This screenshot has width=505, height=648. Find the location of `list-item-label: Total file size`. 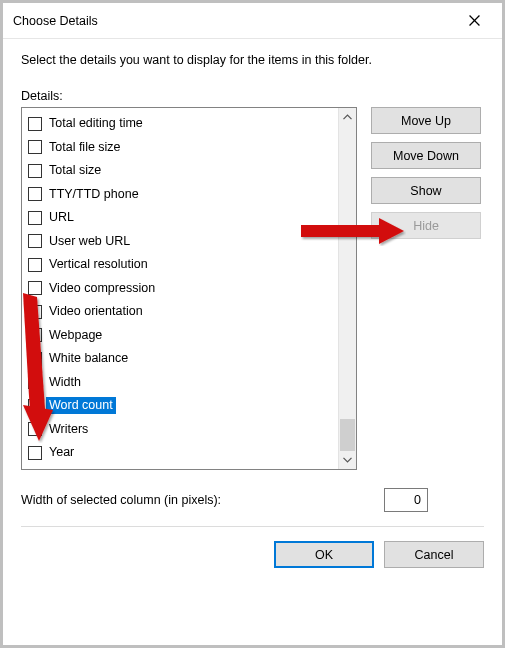

list-item-label: Total file size is located at coordinates (85, 148).